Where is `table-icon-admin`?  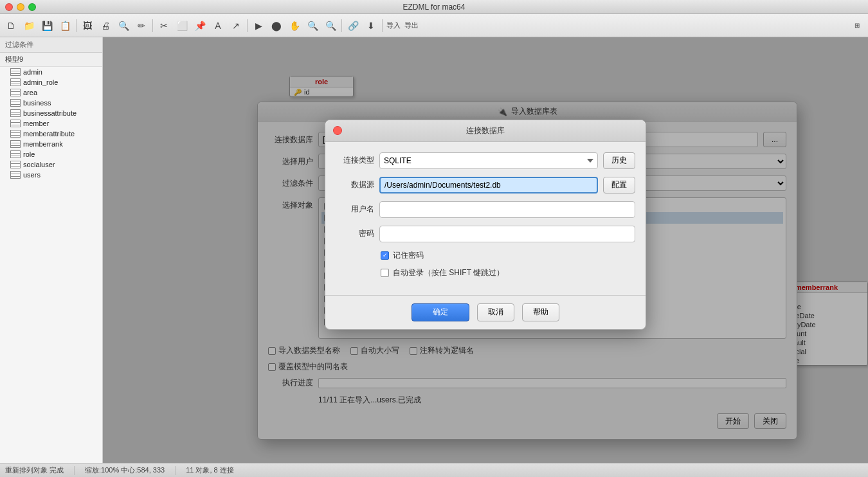
table-icon-admin is located at coordinates (15, 72).